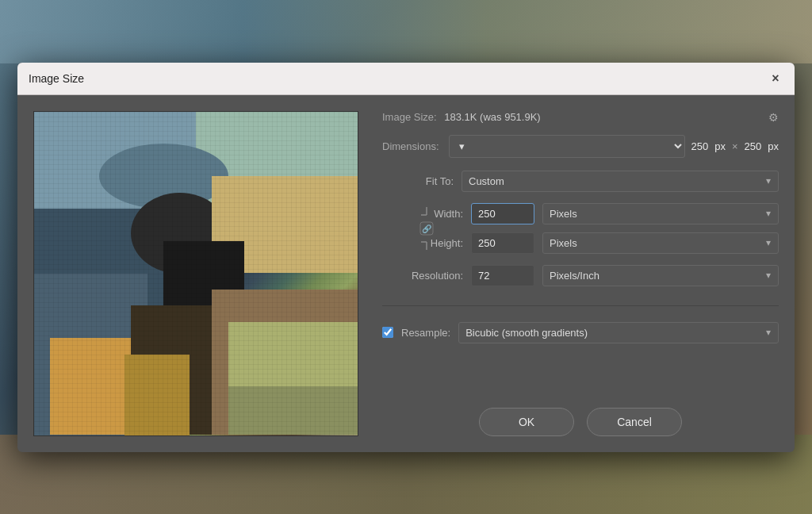 The image size is (812, 514). I want to click on dimensions-dropdown: ▾, so click(567, 146).